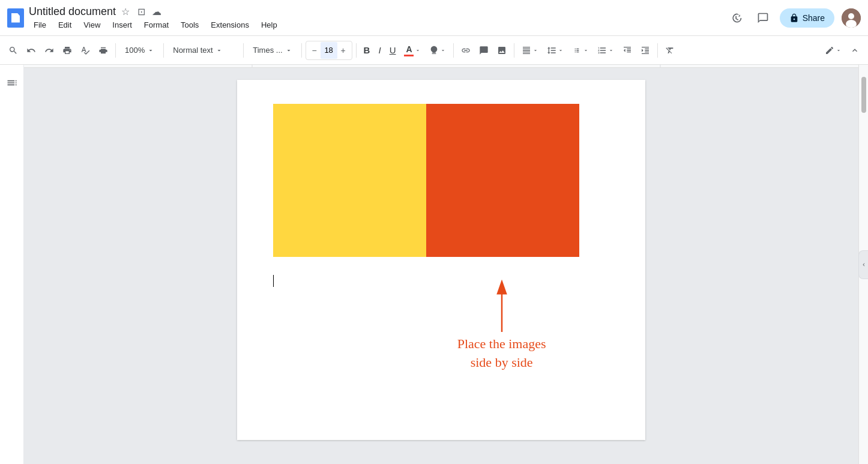 The height and width of the screenshot is (464, 868). What do you see at coordinates (139, 50) in the screenshot?
I see `zoom-dropdown: 100%` at bounding box center [139, 50].